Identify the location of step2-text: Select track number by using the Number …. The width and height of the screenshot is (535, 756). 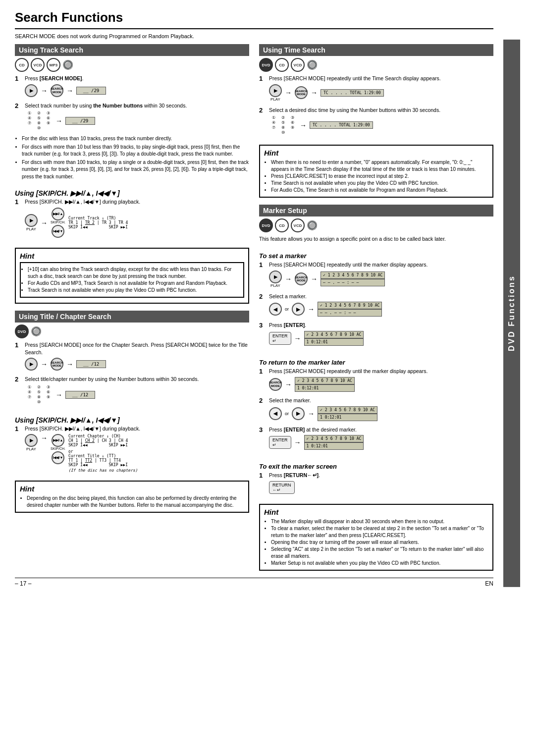
(137, 106).